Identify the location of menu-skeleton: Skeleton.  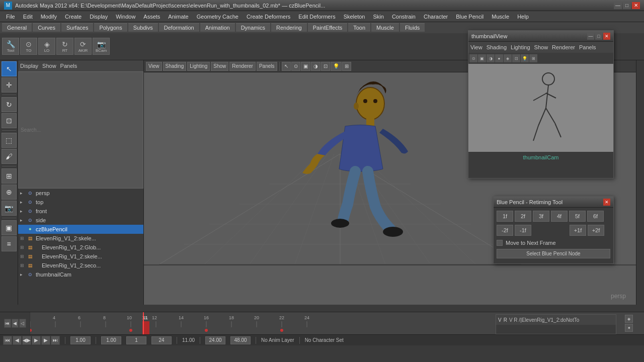
(354, 17).